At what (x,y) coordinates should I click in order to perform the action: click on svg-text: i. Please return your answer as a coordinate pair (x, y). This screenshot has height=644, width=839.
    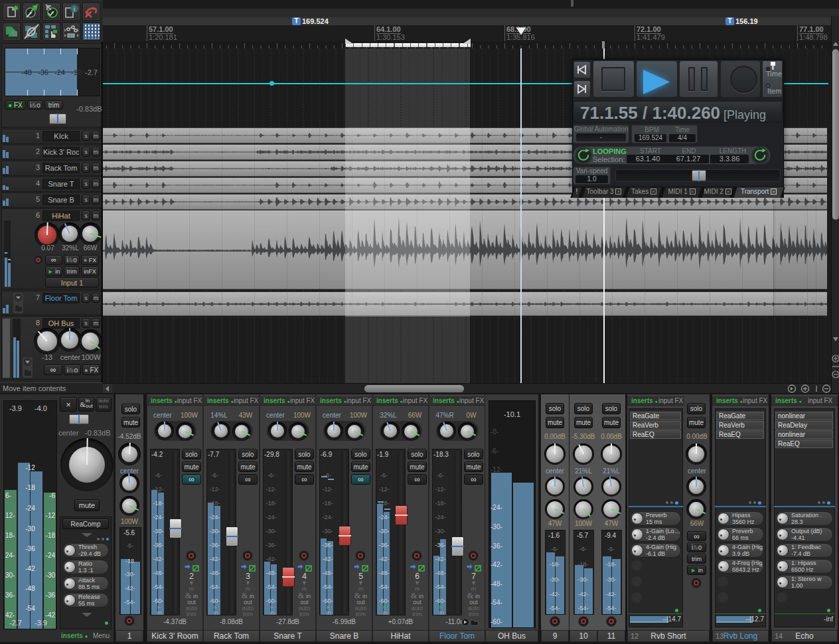
    Looking at the image, I should click on (74, 9).